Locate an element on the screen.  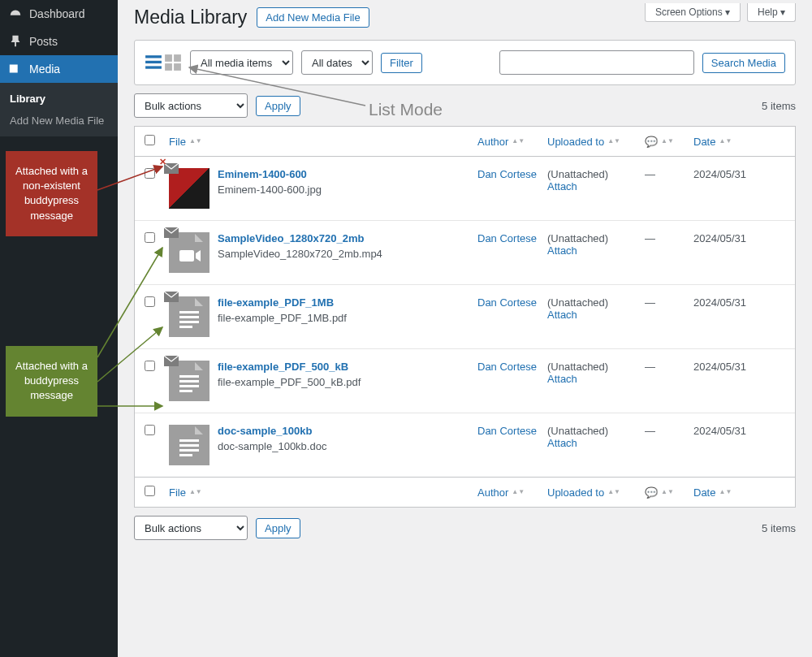
media-filename: file-example_PDF_500_kB.pdf is located at coordinates (289, 382).